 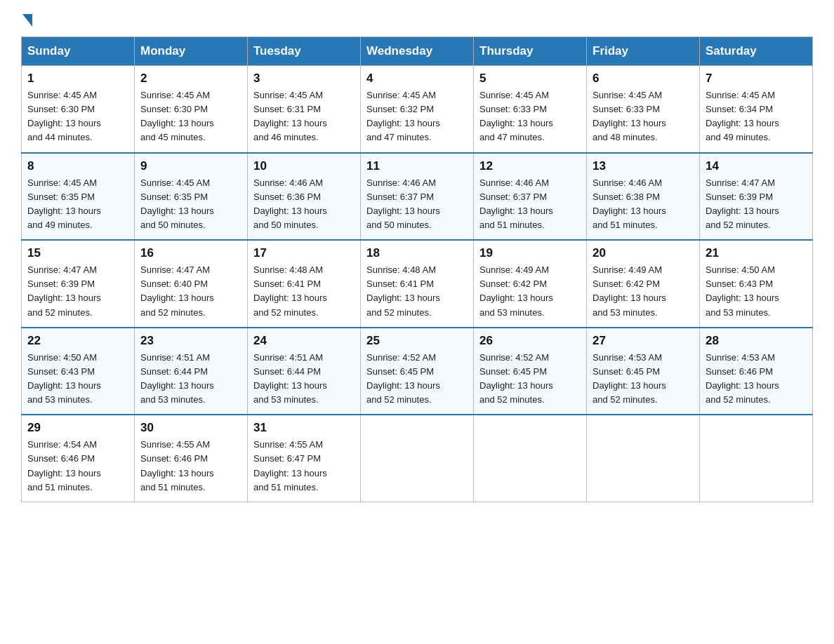 What do you see at coordinates (643, 52) in the screenshot?
I see `column-header-friday: Friday` at bounding box center [643, 52].